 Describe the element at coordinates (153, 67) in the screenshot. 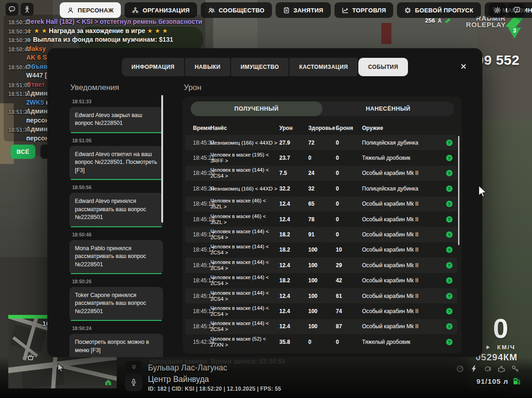

I see `modal-tab-1: ИНФОРМАЦИЯ` at that location.